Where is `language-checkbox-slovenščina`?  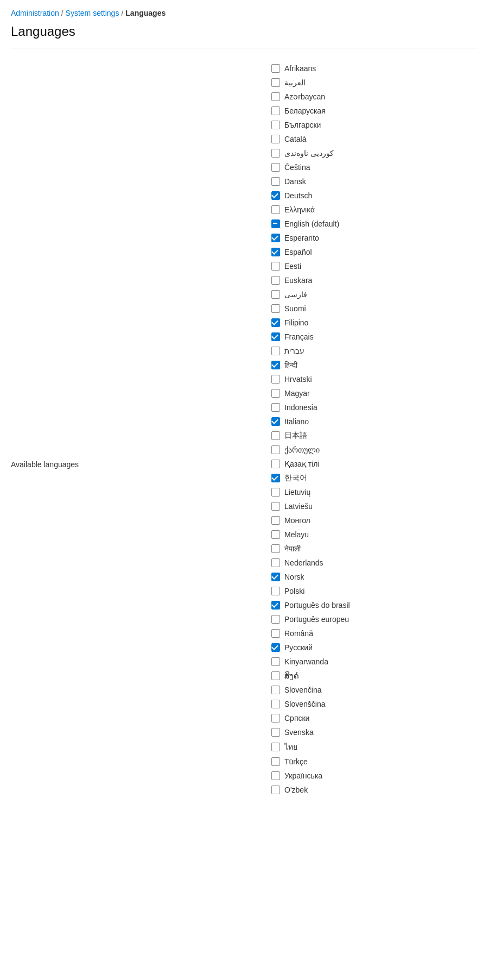
language-checkbox-slovenščina is located at coordinates (276, 704).